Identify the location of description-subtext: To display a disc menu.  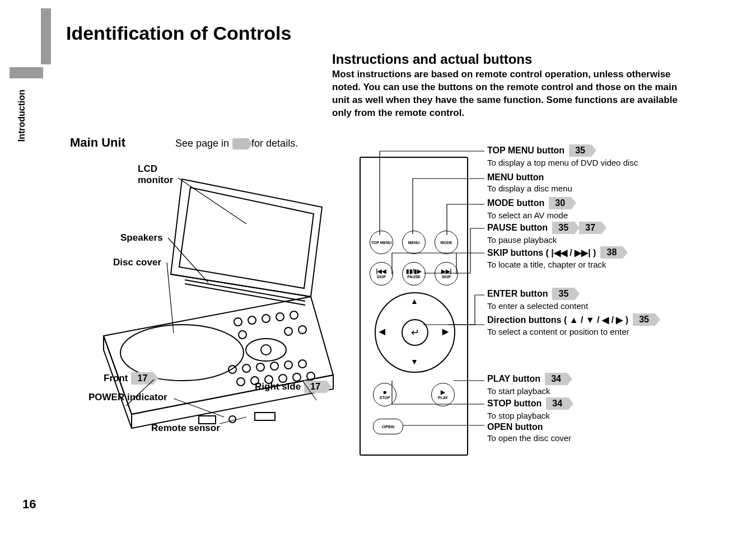
(530, 188).